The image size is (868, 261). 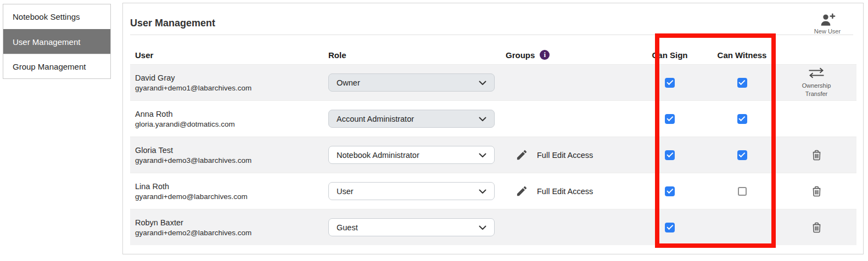 What do you see at coordinates (493, 82) in the screenshot?
I see `table-row: David Gray gyarandi+demo1@labarchives.co…` at bounding box center [493, 82].